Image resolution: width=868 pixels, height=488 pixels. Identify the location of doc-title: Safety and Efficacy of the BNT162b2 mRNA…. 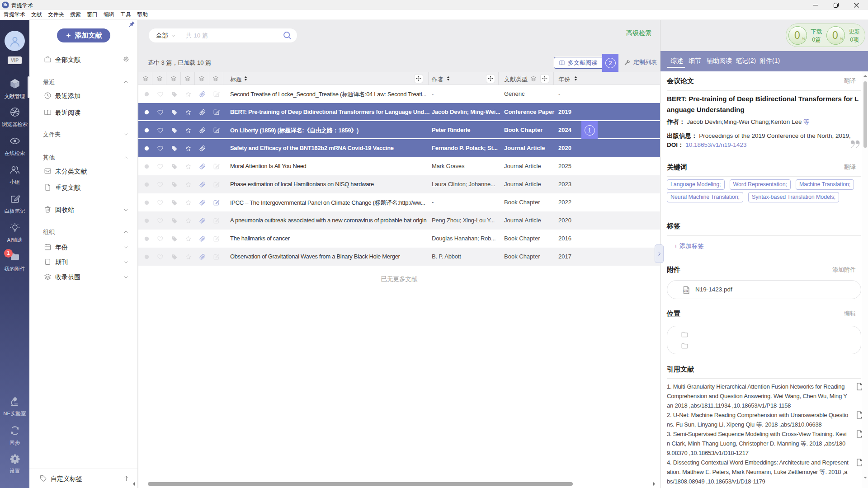
(330, 148).